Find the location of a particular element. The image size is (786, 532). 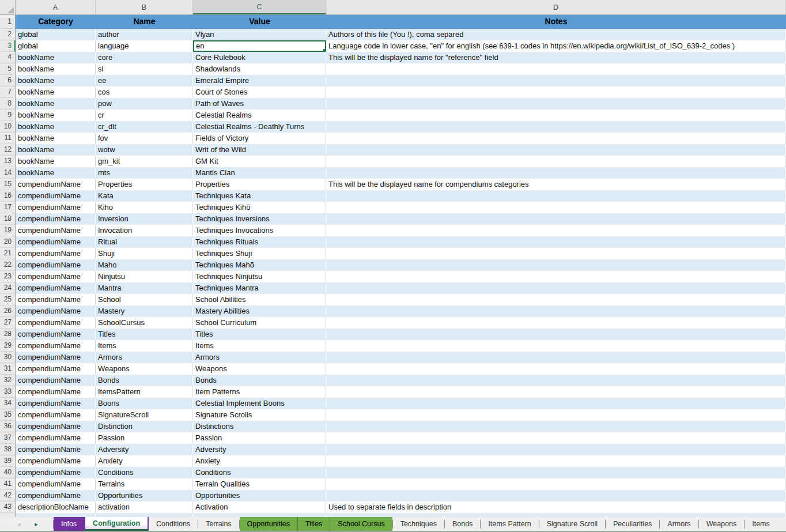

row-number: 14 is located at coordinates (8, 173).